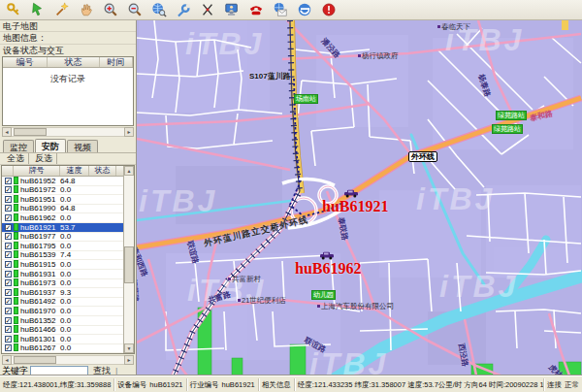  I want to click on vehicle-map-label: huB61921, so click(355, 207).